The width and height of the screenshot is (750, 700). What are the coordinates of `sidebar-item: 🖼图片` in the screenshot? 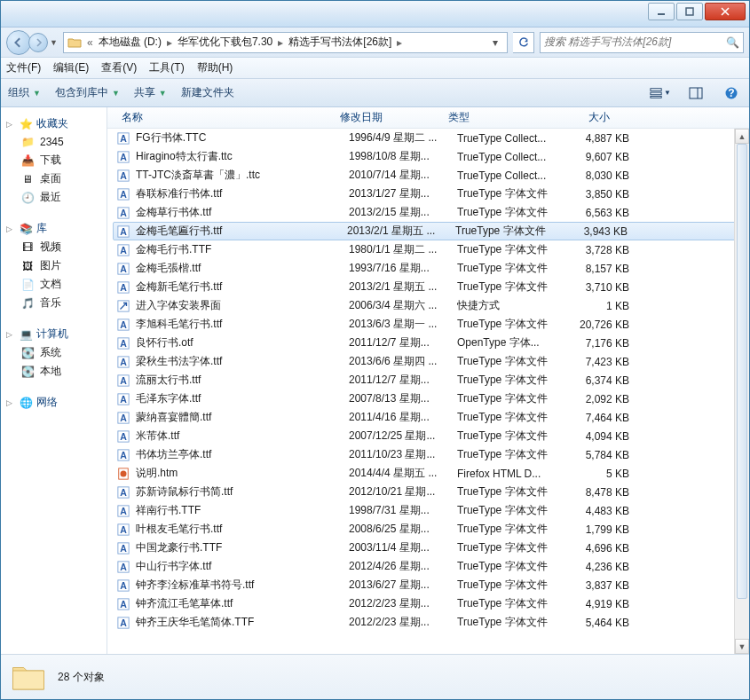 It's located at (53, 266).